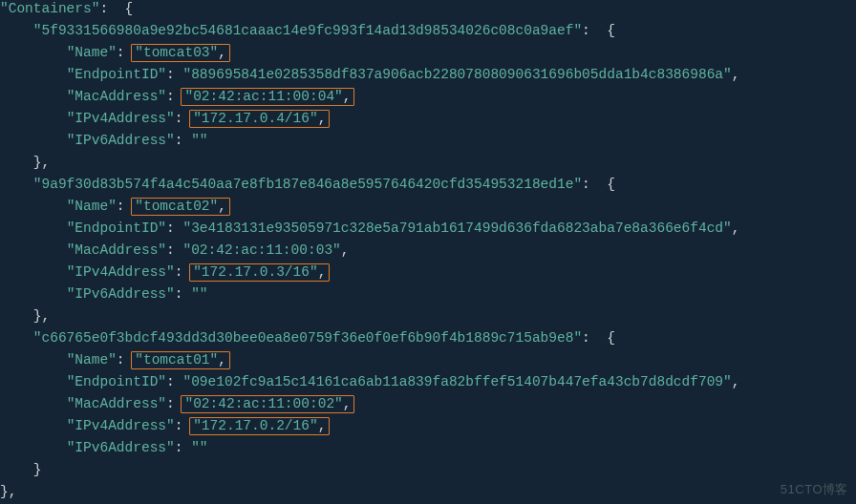 The width and height of the screenshot is (856, 504). Describe the element at coordinates (260, 118) in the screenshot. I see `highlight-ipv4-0: "172.17.0.4/16",` at that location.